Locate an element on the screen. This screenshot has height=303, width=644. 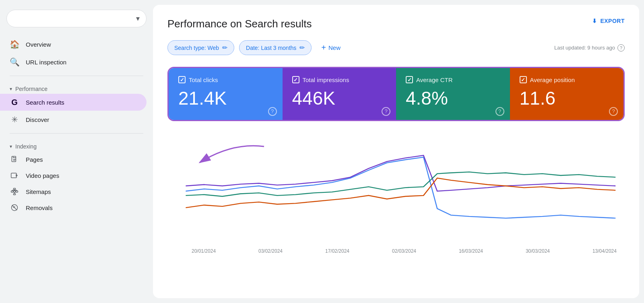
chevron-icon-indexing: ▾ is located at coordinates (11, 146).